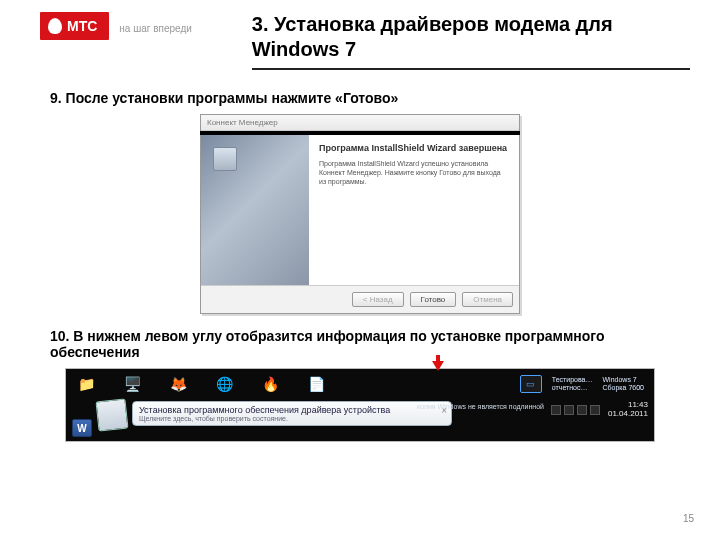 This screenshot has height=540, width=720. What do you see at coordinates (624, 388) in the screenshot?
I see `windows-line2: Сборка 7600` at bounding box center [624, 388].